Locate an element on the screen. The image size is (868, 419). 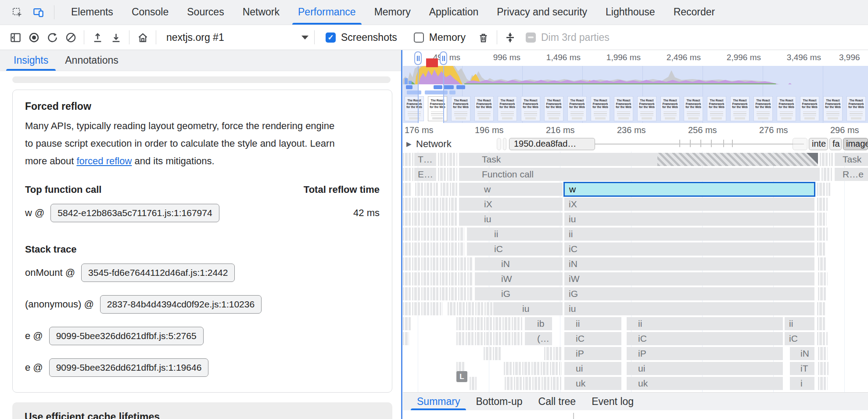
flame-event: R…e is located at coordinates (851, 174).